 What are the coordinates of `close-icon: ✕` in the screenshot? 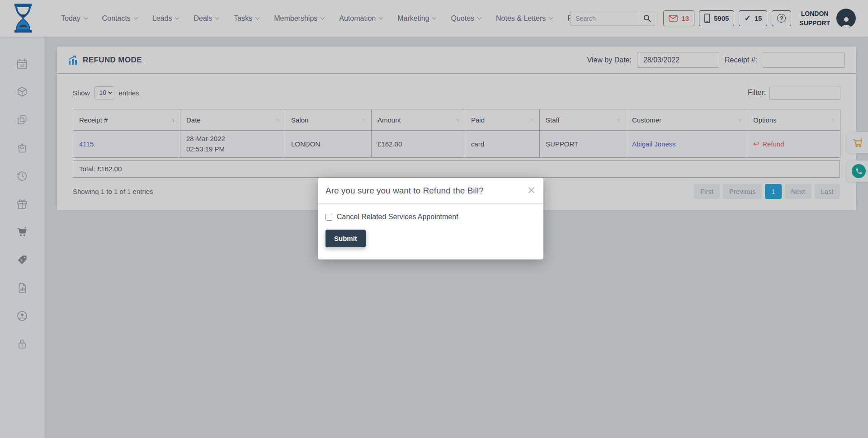 It's located at (532, 191).